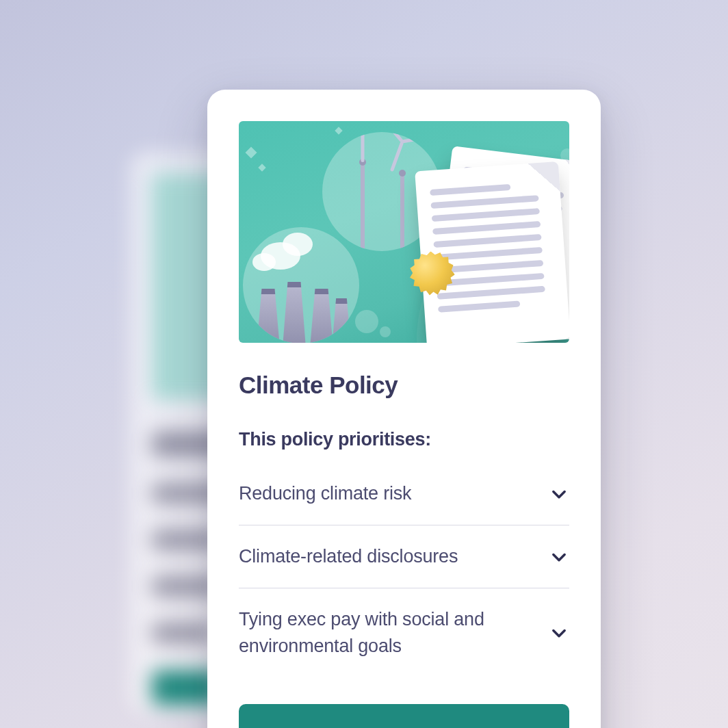  What do you see at coordinates (382, 633) in the screenshot?
I see `priority-label: Tying exec pay with social and environme…` at bounding box center [382, 633].